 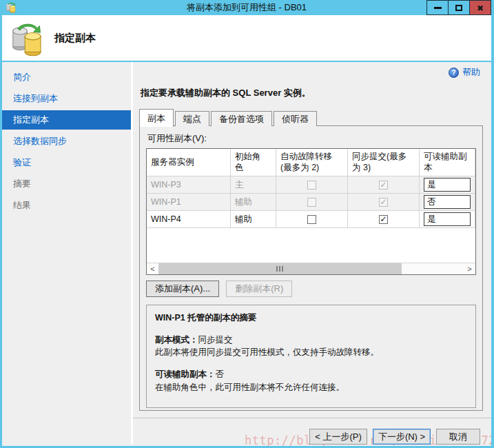 I want to click on cell-initial-role: 主, so click(x=254, y=185).